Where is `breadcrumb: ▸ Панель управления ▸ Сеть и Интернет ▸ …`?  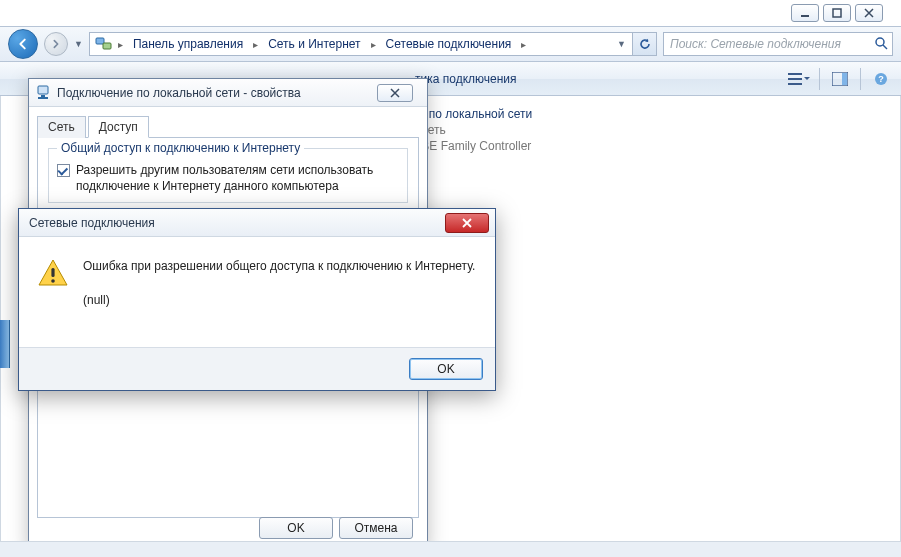 breadcrumb: ▸ Панель управления ▸ Сеть и Интернет ▸ … is located at coordinates (373, 44).